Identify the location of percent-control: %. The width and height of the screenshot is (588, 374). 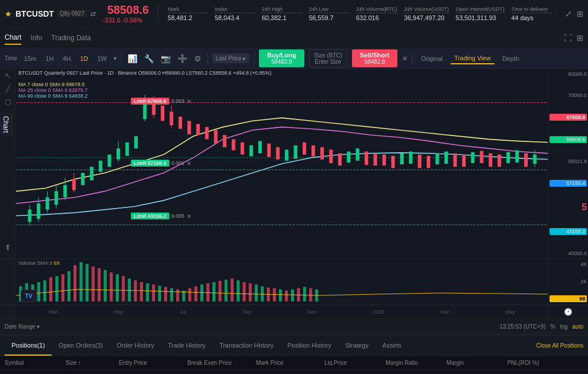
(552, 326).